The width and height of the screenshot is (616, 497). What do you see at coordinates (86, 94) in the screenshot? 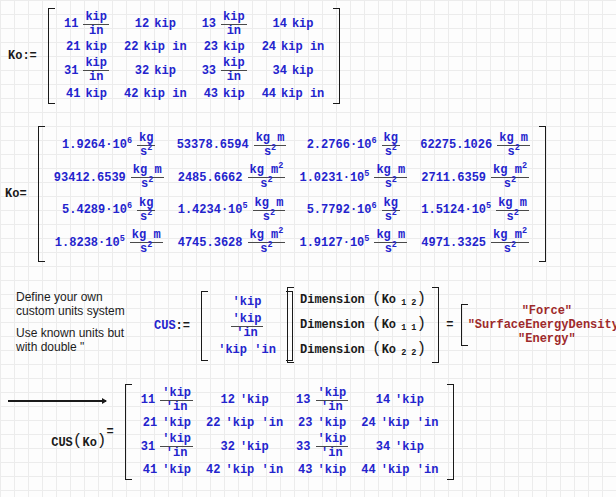
I see `matrix-cell: 41kip` at bounding box center [86, 94].